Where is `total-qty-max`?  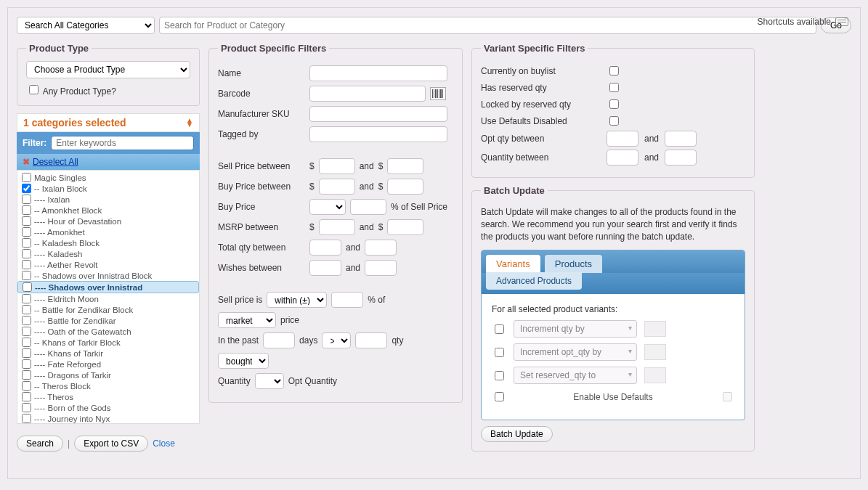 total-qty-max is located at coordinates (381, 248).